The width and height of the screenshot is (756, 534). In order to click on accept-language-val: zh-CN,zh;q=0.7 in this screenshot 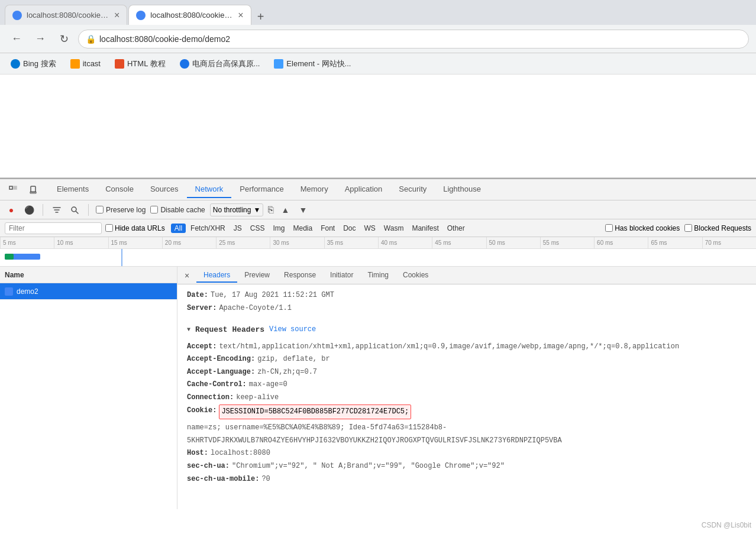, I will do `click(287, 373)`.